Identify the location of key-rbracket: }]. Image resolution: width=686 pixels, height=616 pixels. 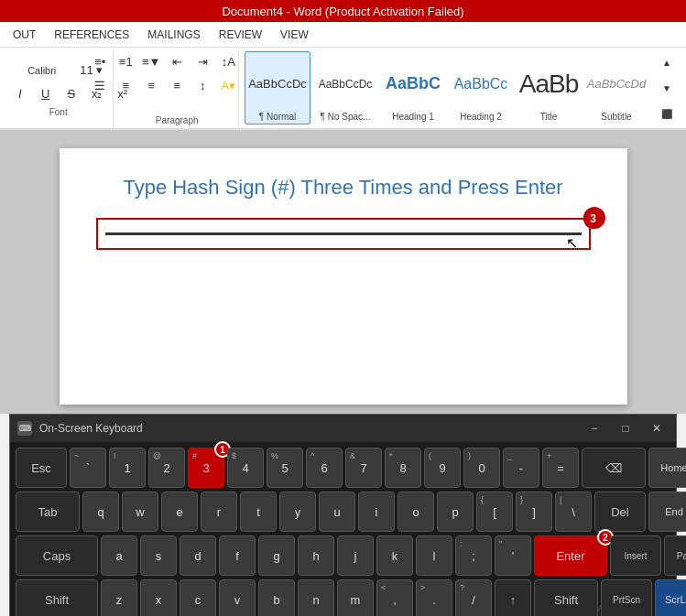
(534, 512).